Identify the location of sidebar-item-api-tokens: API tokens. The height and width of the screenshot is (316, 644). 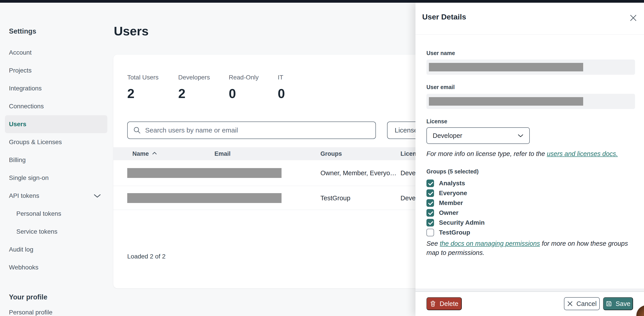
(59, 196).